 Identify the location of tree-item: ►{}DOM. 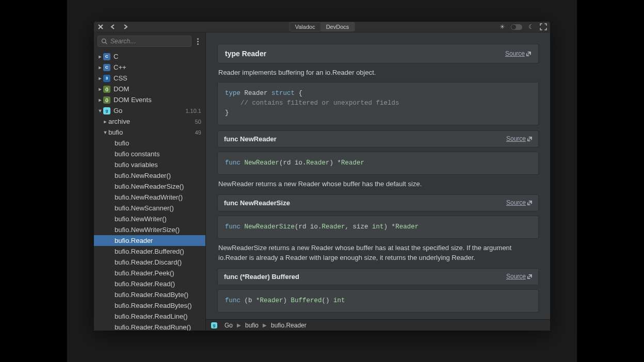
(150, 89).